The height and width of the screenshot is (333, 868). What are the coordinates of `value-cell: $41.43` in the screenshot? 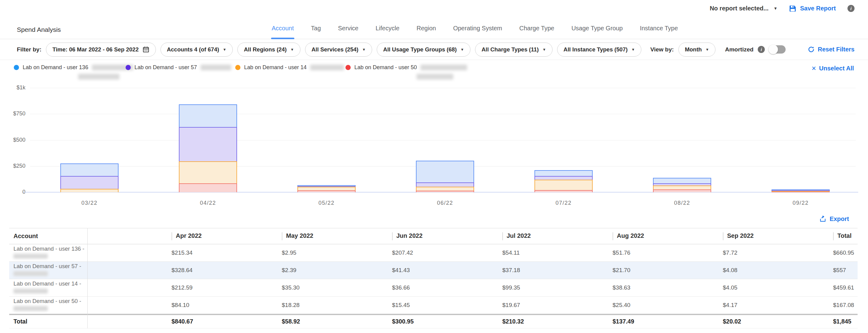 It's located at (443, 270).